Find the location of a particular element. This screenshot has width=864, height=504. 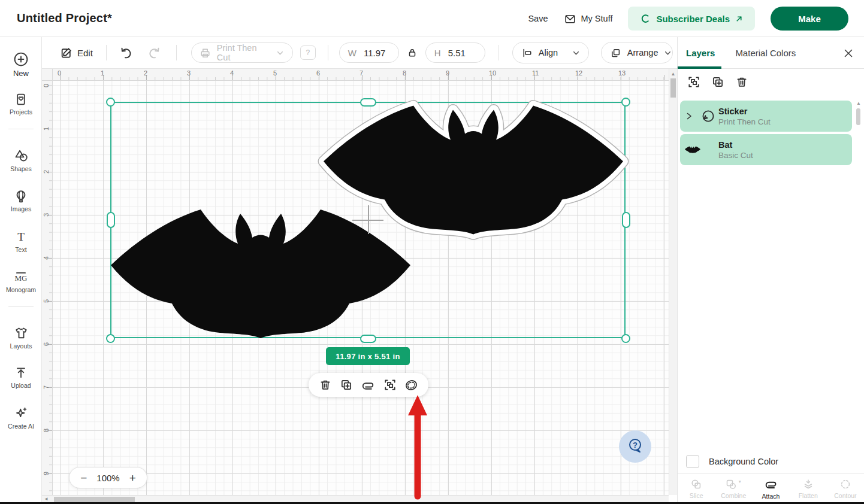

resize-handle-bottom-left is located at coordinates (110, 339).